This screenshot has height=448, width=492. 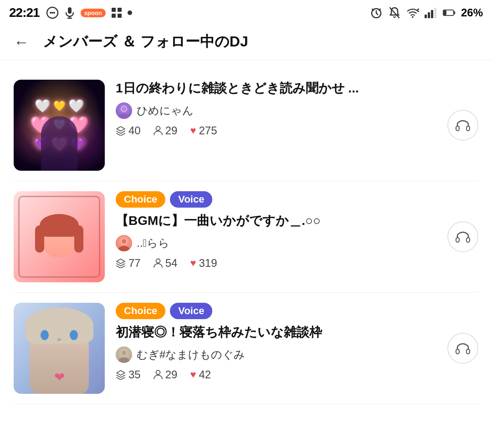 I want to click on host-name-1: ひめにゃん, so click(x=165, y=111).